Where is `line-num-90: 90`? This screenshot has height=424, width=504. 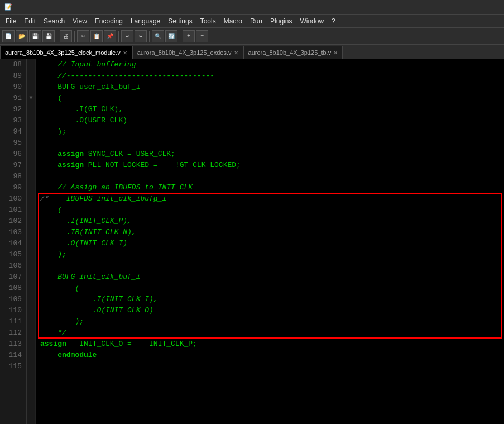 line-num-90: 90 is located at coordinates (13, 87).